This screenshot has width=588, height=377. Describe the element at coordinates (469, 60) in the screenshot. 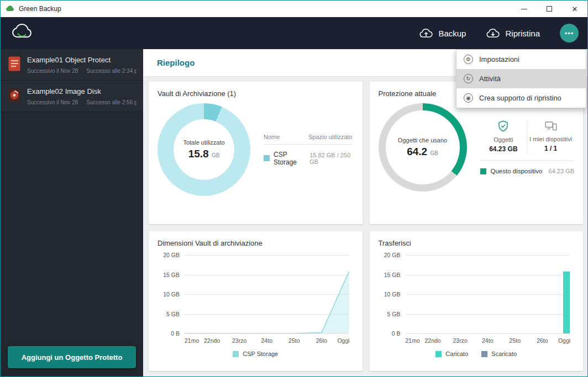

I see `settings-icon: ⚙` at that location.